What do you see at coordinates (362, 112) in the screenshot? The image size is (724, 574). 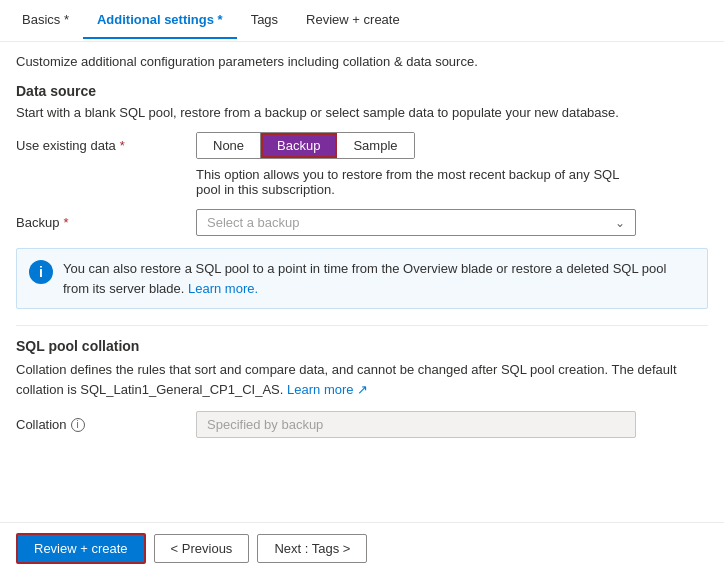 I see `data-source-desc: Start with a blank SQL pool, restore fro…` at bounding box center [362, 112].